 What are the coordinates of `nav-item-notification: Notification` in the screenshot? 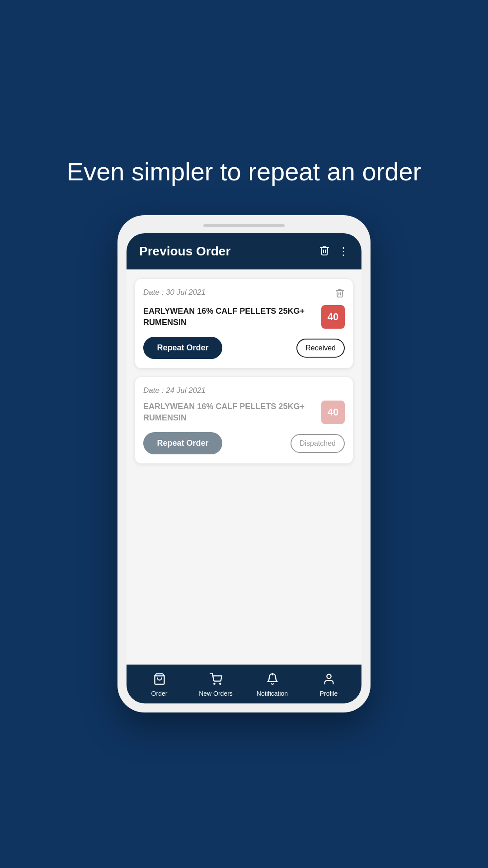 It's located at (272, 685).